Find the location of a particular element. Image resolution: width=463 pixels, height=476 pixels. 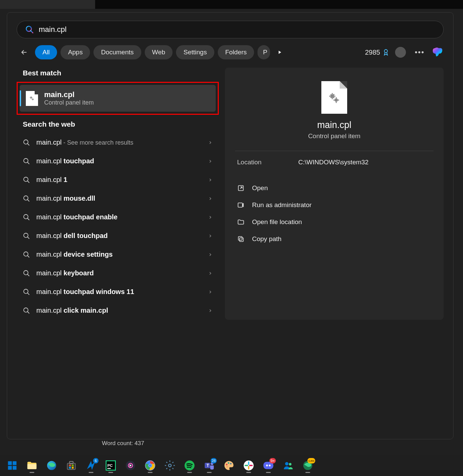

taskbar-explorer is located at coordinates (32, 465).